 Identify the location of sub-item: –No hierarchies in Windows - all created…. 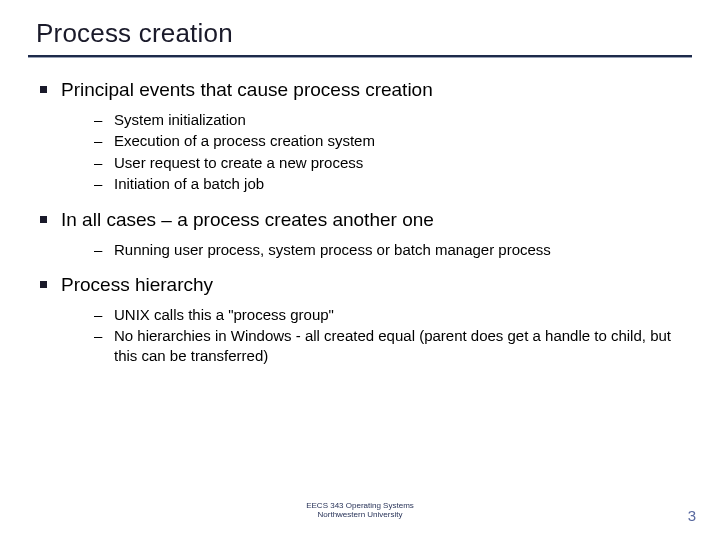
(393, 346).